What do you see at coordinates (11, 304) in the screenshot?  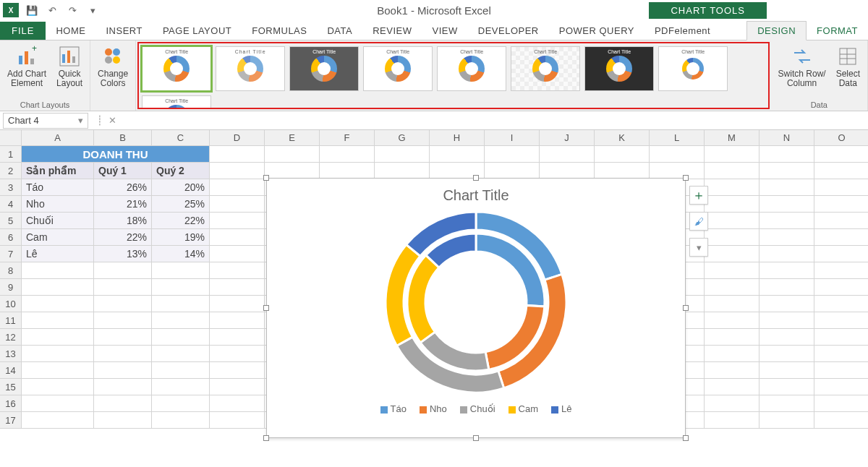 I see `row-header: 10` at bounding box center [11, 304].